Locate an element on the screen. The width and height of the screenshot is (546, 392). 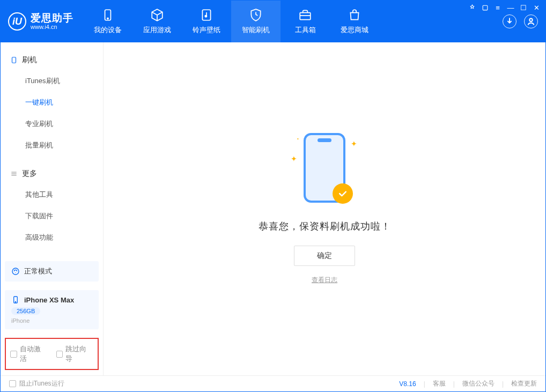
sidebar-item-download-firmware: 下载固件 is located at coordinates (51, 216).